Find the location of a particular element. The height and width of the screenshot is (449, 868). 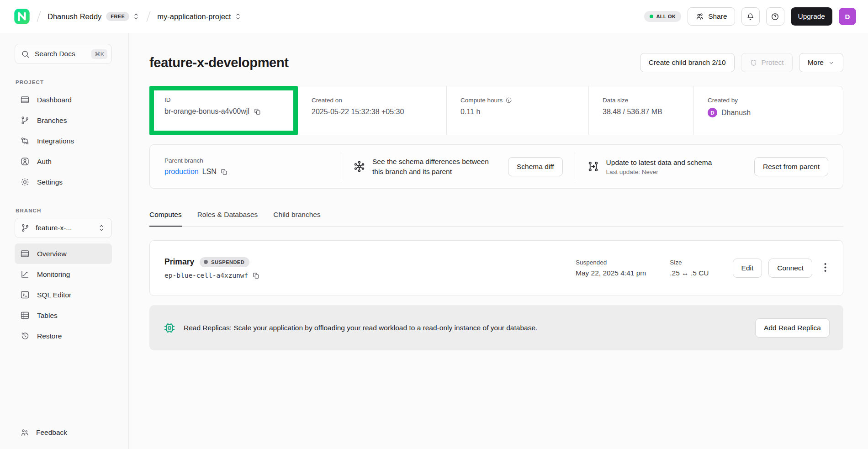

sidebar-item-overview: Overview is located at coordinates (63, 254).